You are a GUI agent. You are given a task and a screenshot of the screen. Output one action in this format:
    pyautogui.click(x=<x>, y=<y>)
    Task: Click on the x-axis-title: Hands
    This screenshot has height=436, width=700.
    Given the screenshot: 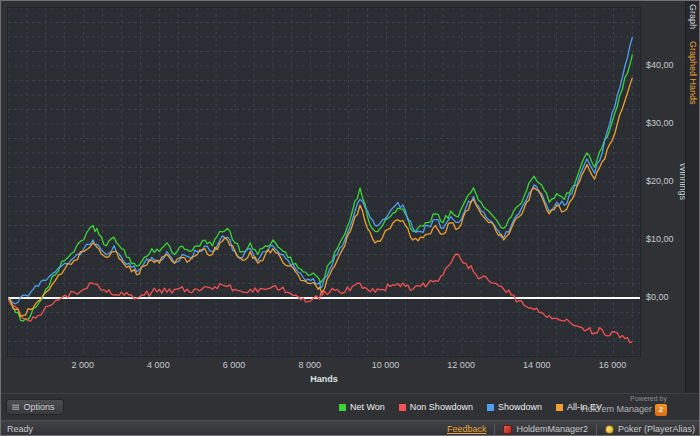 What is the action you would take?
    pyautogui.click(x=324, y=379)
    